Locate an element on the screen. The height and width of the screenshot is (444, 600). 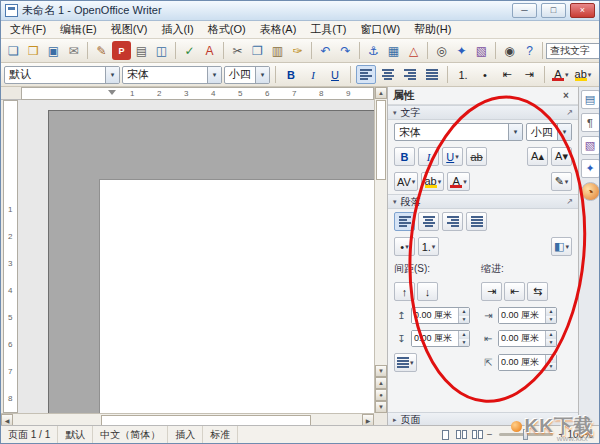
hyperlink-icon: ⚓ is located at coordinates (374, 50).